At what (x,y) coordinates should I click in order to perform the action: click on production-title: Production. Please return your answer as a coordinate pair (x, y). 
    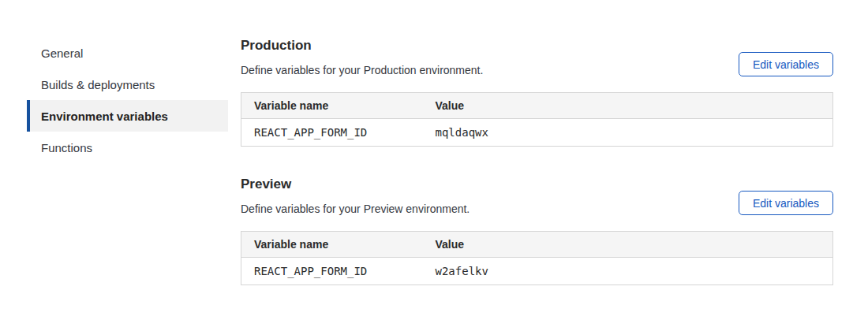
    Looking at the image, I should click on (361, 46).